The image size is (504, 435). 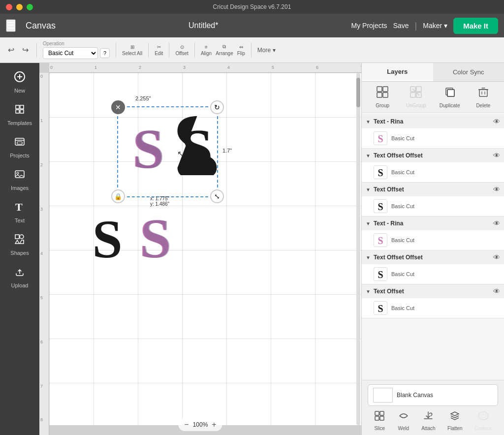 I want to click on layer-eye-5: 👁, so click(x=497, y=257).